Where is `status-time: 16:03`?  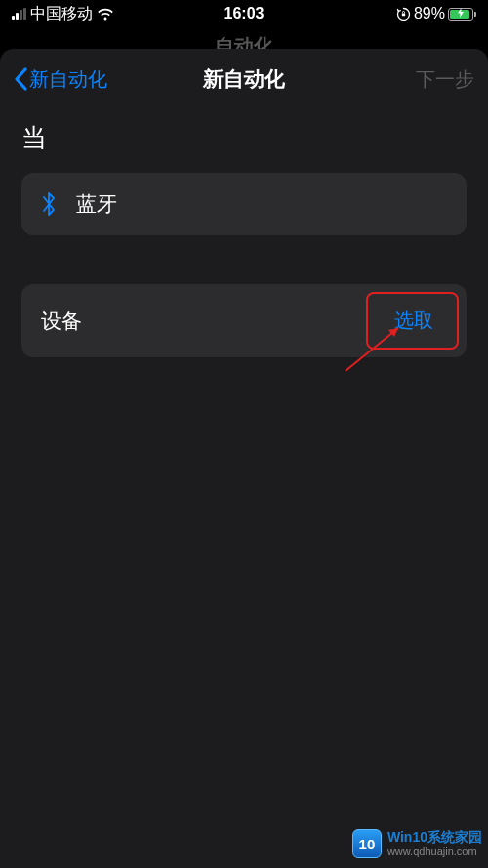 status-time: 16:03 is located at coordinates (244, 14).